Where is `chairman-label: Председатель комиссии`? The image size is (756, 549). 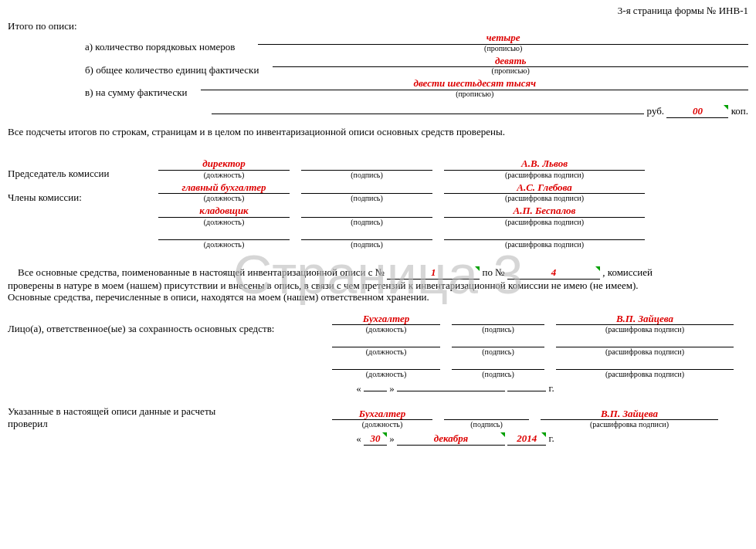 chairman-label: Председатель комиссии is located at coordinates (83, 174).